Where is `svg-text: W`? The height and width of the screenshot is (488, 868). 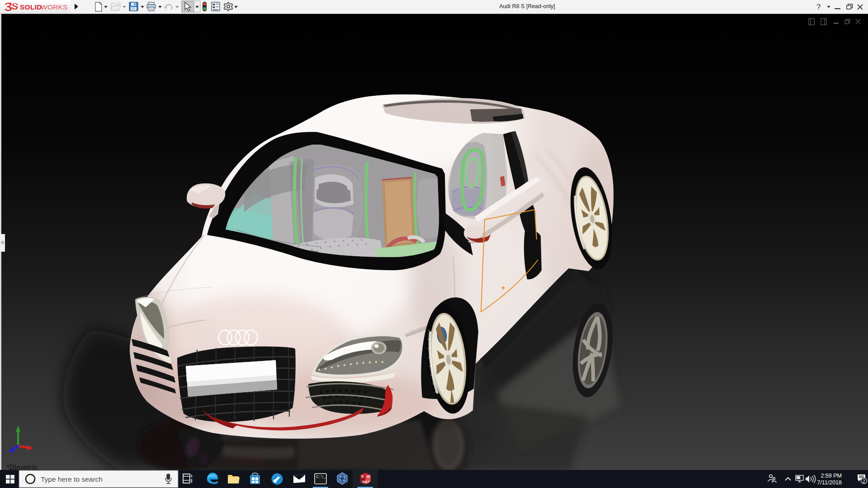 svg-text: W is located at coordinates (368, 476).